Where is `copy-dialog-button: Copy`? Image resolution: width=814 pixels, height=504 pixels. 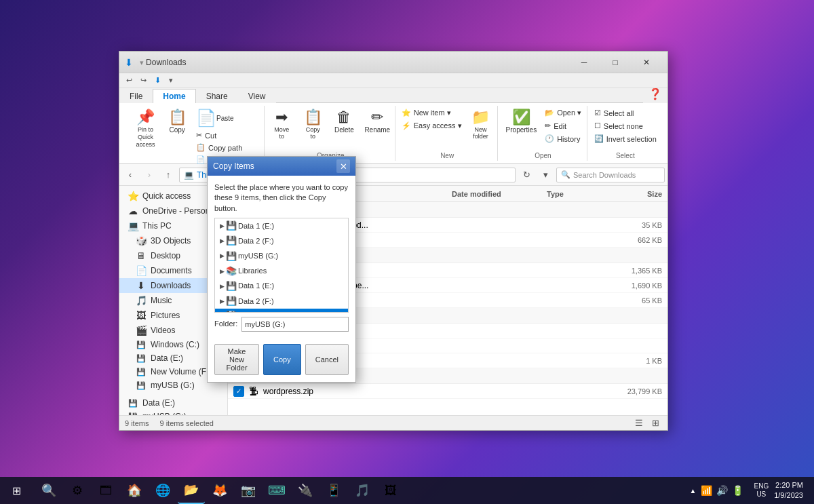
copy-dialog-button: Copy is located at coordinates (282, 360).